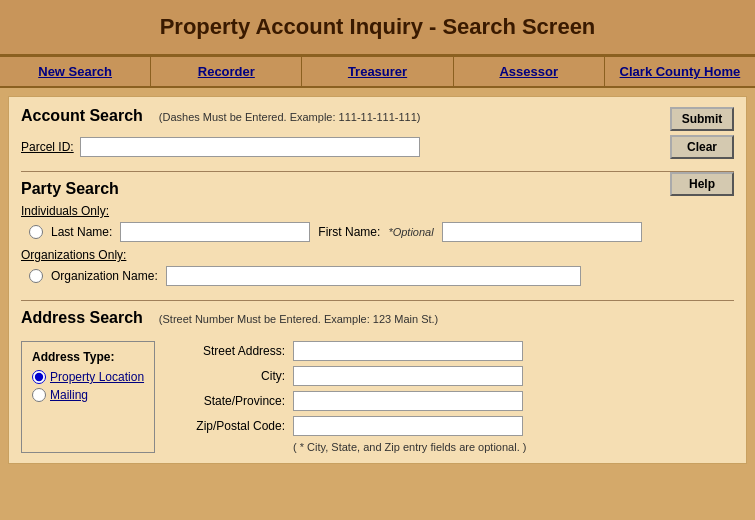 The width and height of the screenshot is (755, 520). What do you see at coordinates (82, 232) in the screenshot?
I see `last-name-label: Last Name:` at bounding box center [82, 232].